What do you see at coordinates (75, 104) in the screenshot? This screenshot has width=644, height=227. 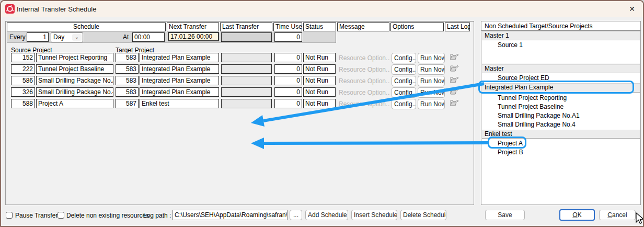 I see `source-name-field: Project A` at bounding box center [75, 104].